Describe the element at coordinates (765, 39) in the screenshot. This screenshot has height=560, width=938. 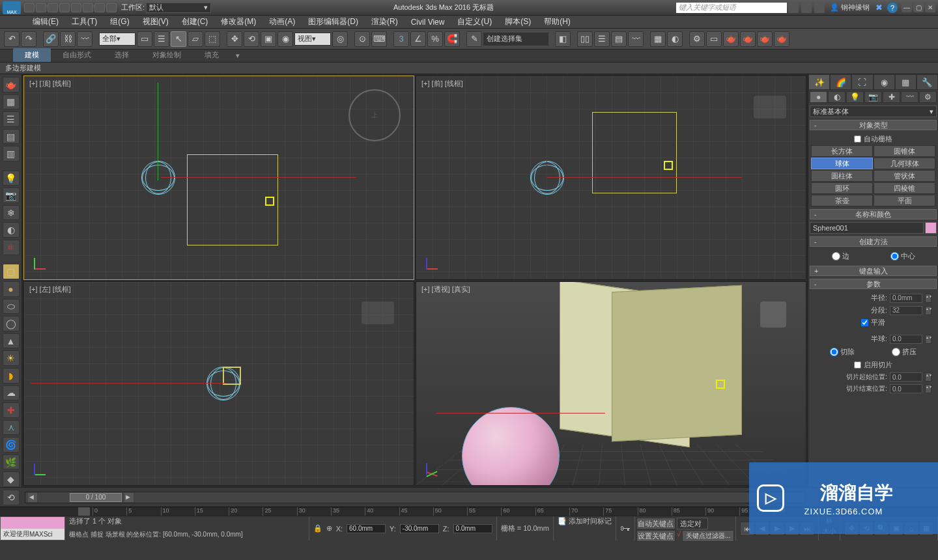
I see `render-preview: 🫖` at that location.